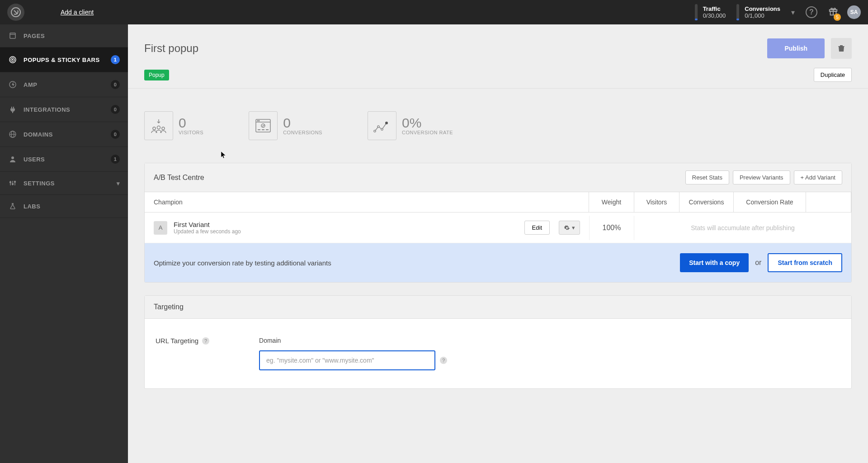 The width and height of the screenshot is (868, 463). I want to click on user-icon, so click(13, 159).